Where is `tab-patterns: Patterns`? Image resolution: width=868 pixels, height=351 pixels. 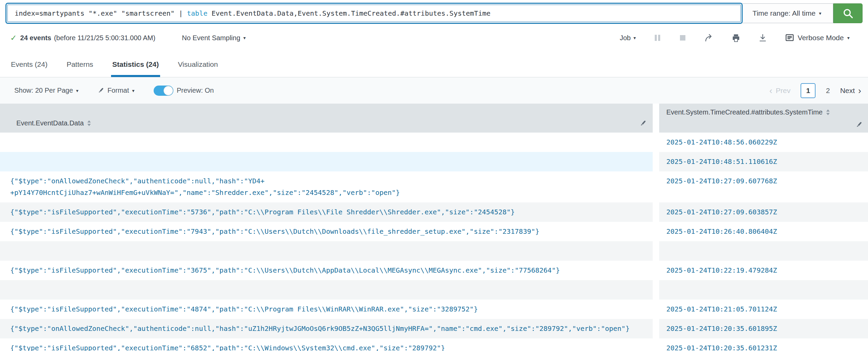
tab-patterns: Patterns is located at coordinates (80, 64).